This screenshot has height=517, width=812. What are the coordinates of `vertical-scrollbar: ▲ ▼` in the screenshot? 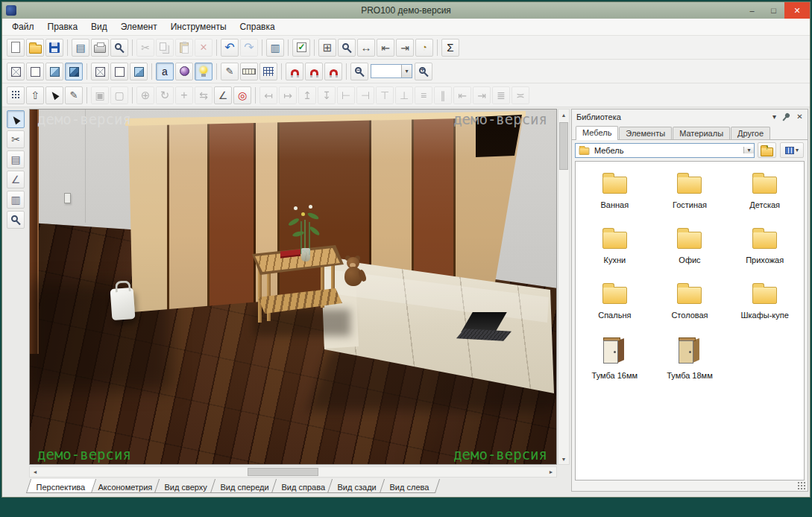 It's located at (564, 287).